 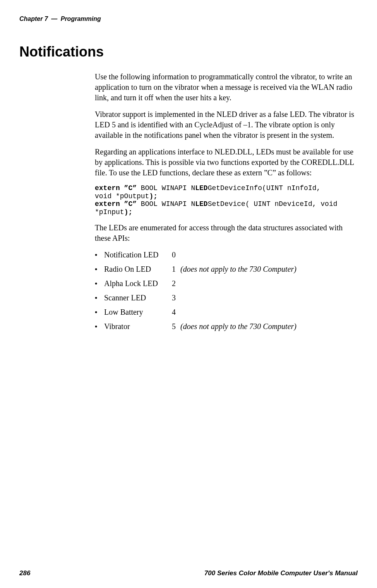 What do you see at coordinates (166, 188) in the screenshot?
I see `code-l1b: BOOL WINAPI N` at bounding box center [166, 188].